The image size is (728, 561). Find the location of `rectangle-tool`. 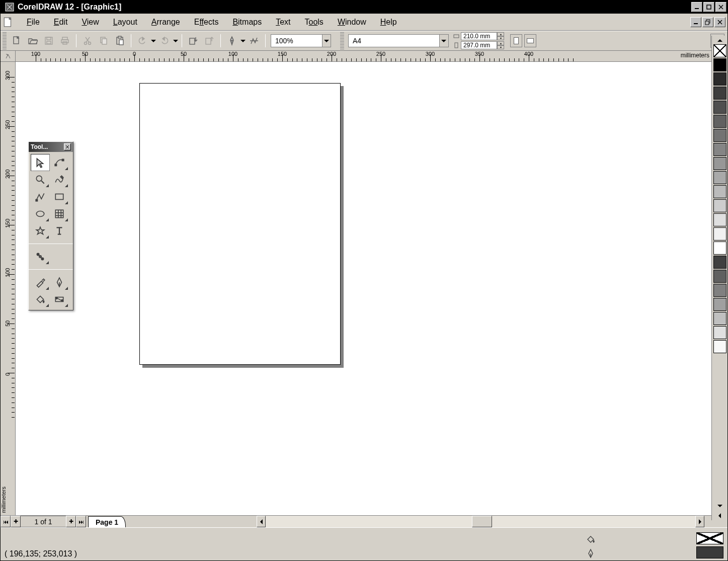

rectangle-tool is located at coordinates (59, 197).